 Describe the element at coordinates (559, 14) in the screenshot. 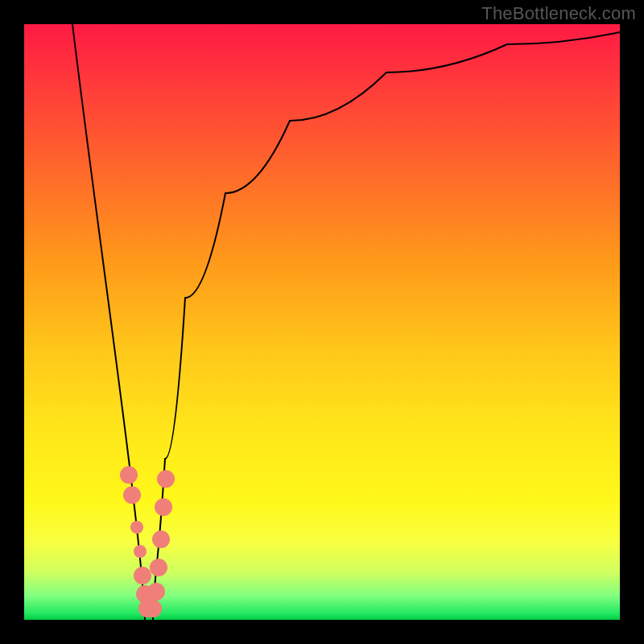

I see `watermark-text: TheBottleneck.com` at that location.